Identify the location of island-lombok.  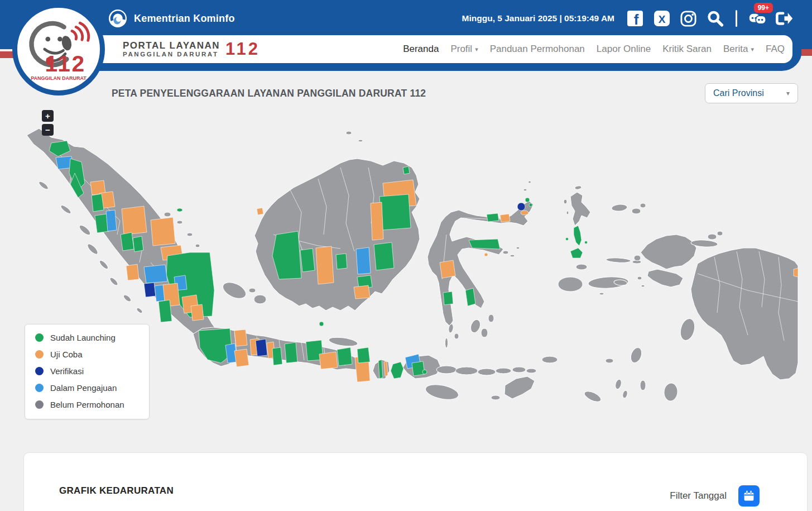
(397, 370).